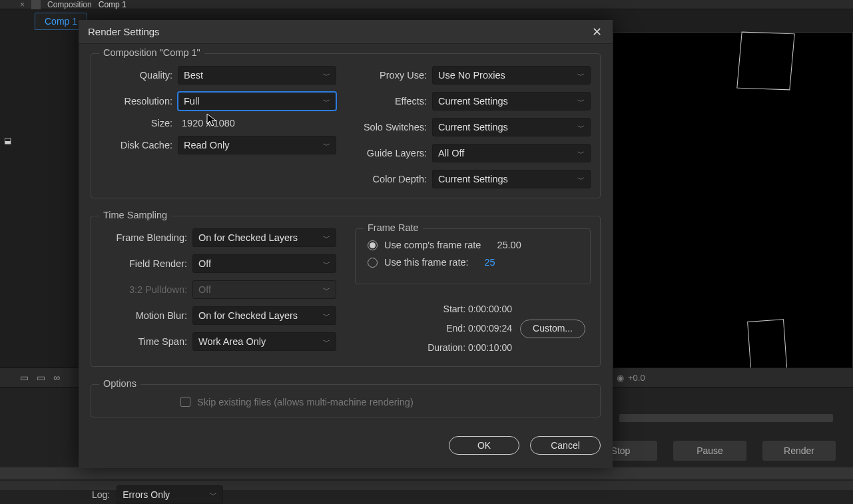 The width and height of the screenshot is (853, 504). I want to click on disk-cache-label: Disk Cache:, so click(137, 145).